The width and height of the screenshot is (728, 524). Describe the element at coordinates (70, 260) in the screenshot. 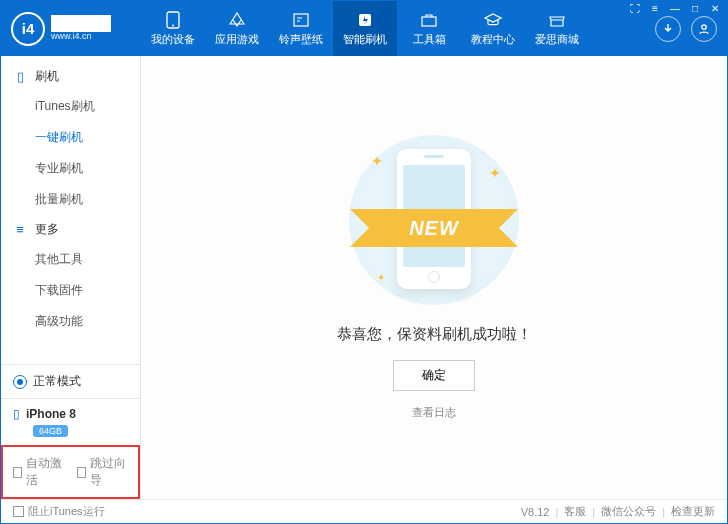

I see `sidebar-item-other-tools: 其他工具` at that location.